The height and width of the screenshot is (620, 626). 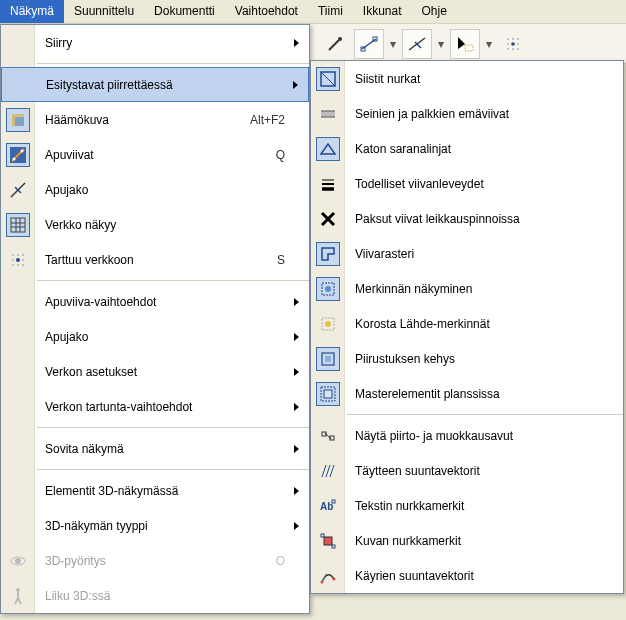 What do you see at coordinates (465, 44) in the screenshot?
I see `cursor-grid-icon` at bounding box center [465, 44].